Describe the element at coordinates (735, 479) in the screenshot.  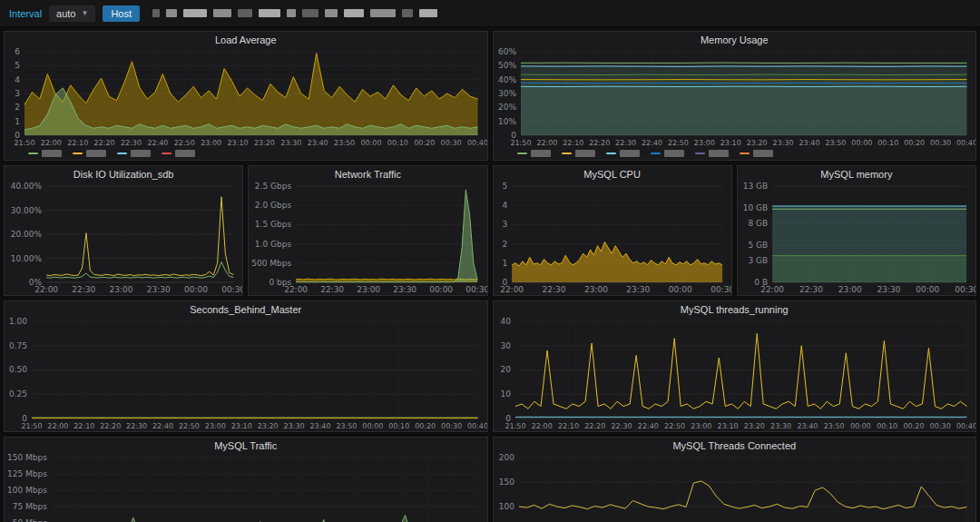
I see `panel-threads-connected: MySQL Threads Connected 100150200` at that location.